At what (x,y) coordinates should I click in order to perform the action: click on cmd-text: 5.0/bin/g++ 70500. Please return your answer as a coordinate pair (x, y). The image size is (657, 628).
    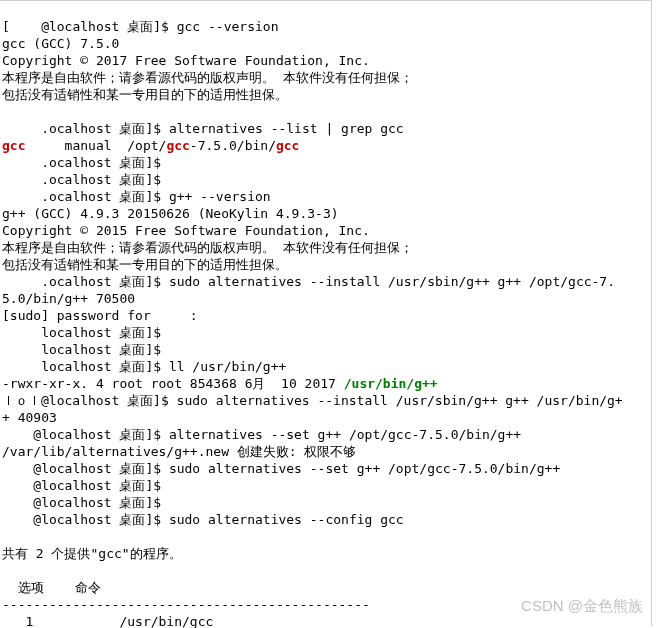
    Looking at the image, I should click on (68, 298).